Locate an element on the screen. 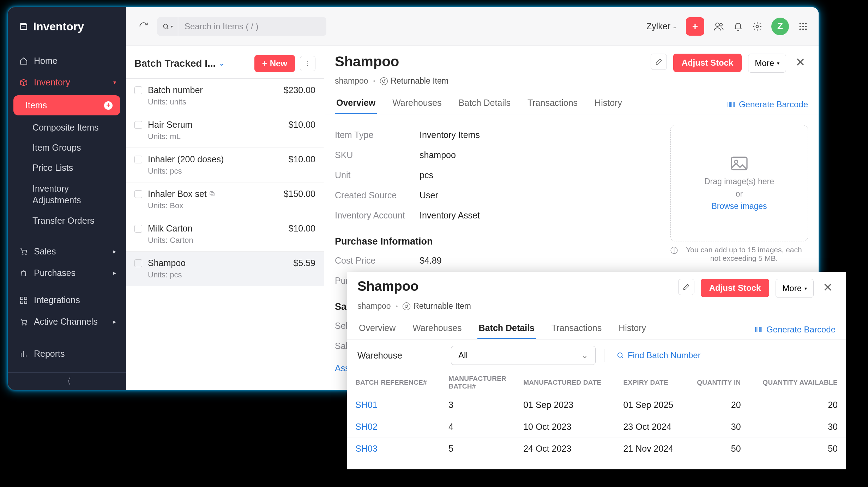  users-button is located at coordinates (719, 26).